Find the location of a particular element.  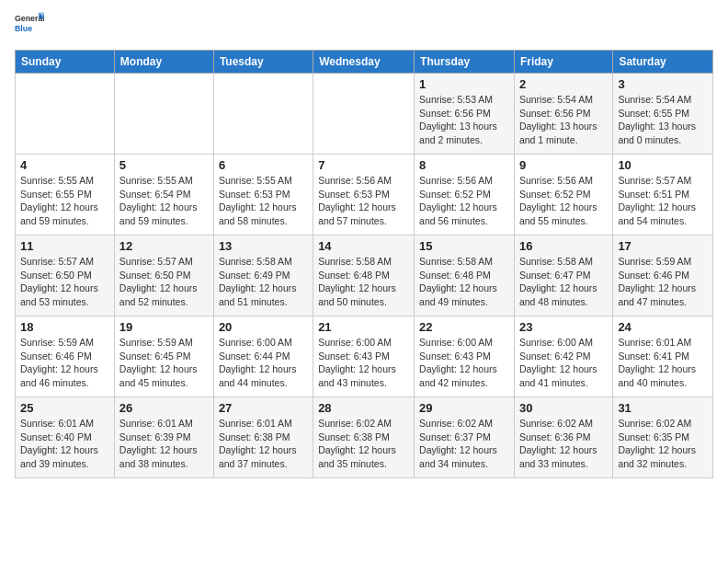

calendar-cell: 3Sunrise: 5:54 AM Sunset: 6:55 PM Daylig… is located at coordinates (664, 114).